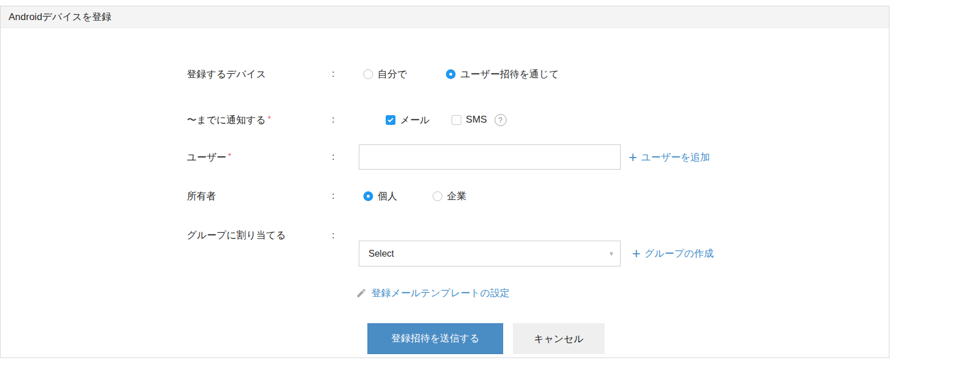  Describe the element at coordinates (259, 74) in the screenshot. I see `enroll-device-label: 登録するデバイス` at that location.